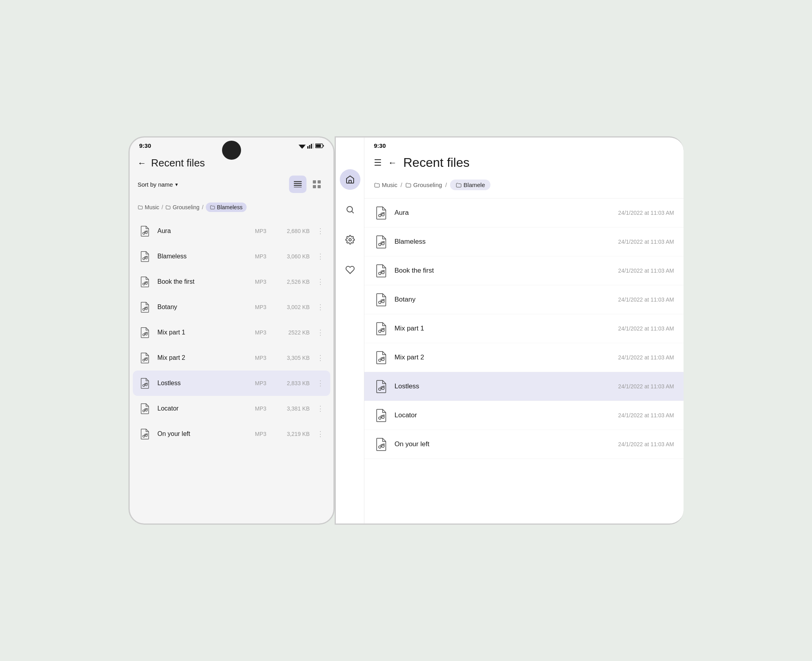 This screenshot has height=661, width=812. Describe the element at coordinates (158, 185) in the screenshot. I see `sort-by-button: Sort by name ▾` at that location.